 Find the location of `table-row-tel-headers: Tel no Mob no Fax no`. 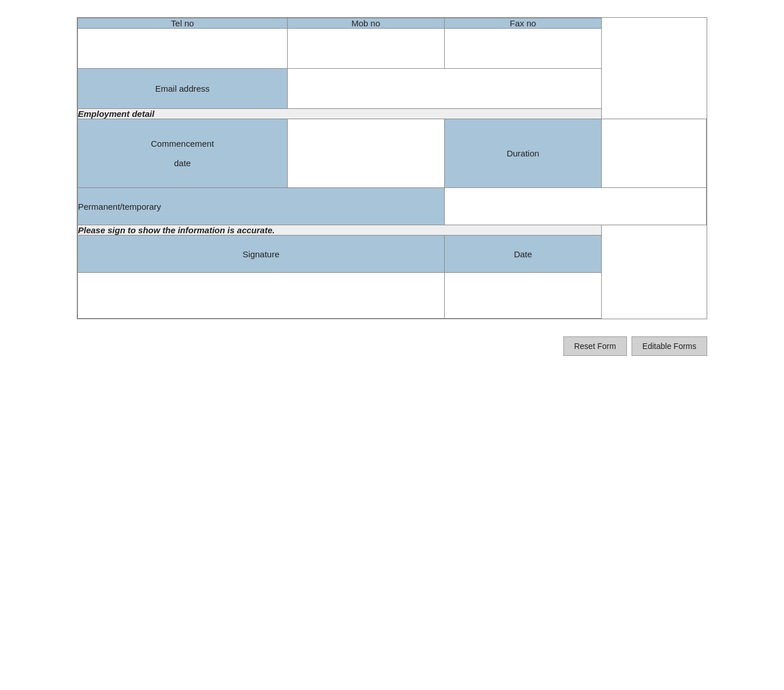

table-row-tel-headers: Tel no Mob no Fax no is located at coordinates (392, 23).